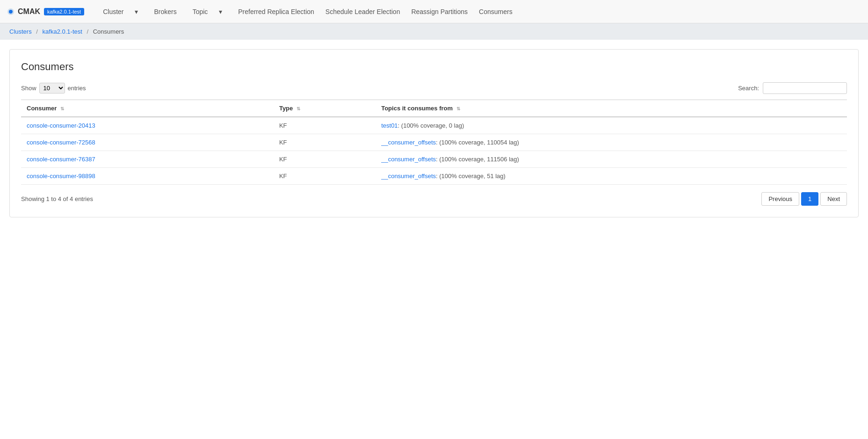 The height and width of the screenshot is (439, 868). I want to click on nav-schedule-leader: Schedule Leader Election, so click(363, 12).